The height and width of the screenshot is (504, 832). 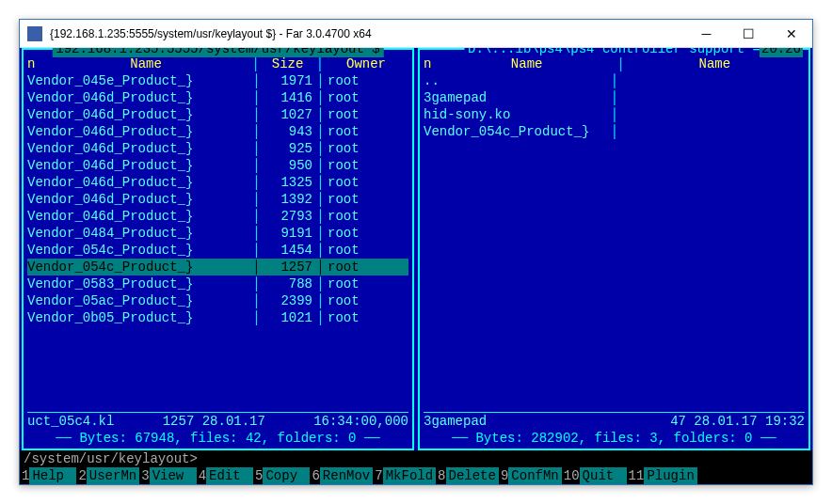 I want to click on left-panel-path: 192.168.1.235:5555/system/usr/keylayout …, so click(x=217, y=53).